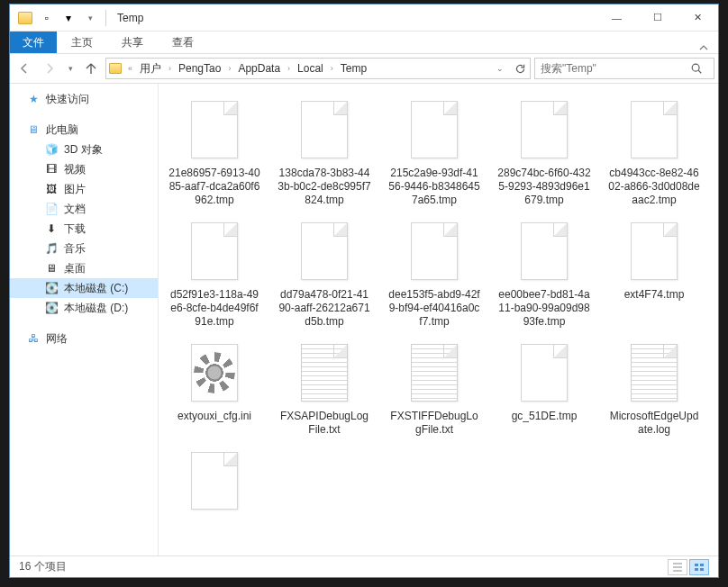 Image resolution: width=728 pixels, height=587 pixels. What do you see at coordinates (214, 483) in the screenshot?
I see `file-item` at bounding box center [214, 483].